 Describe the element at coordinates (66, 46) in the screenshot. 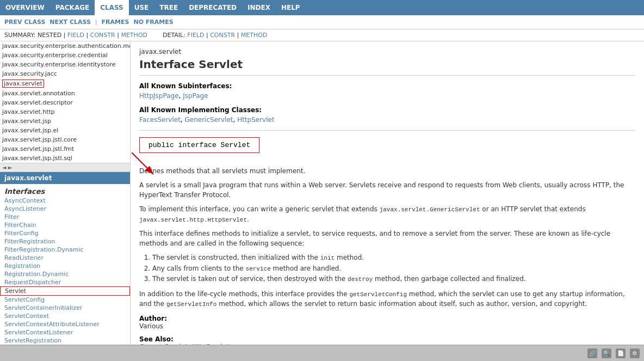

I see `pkg-link: javax.security.enterprise.authentication…` at that location.